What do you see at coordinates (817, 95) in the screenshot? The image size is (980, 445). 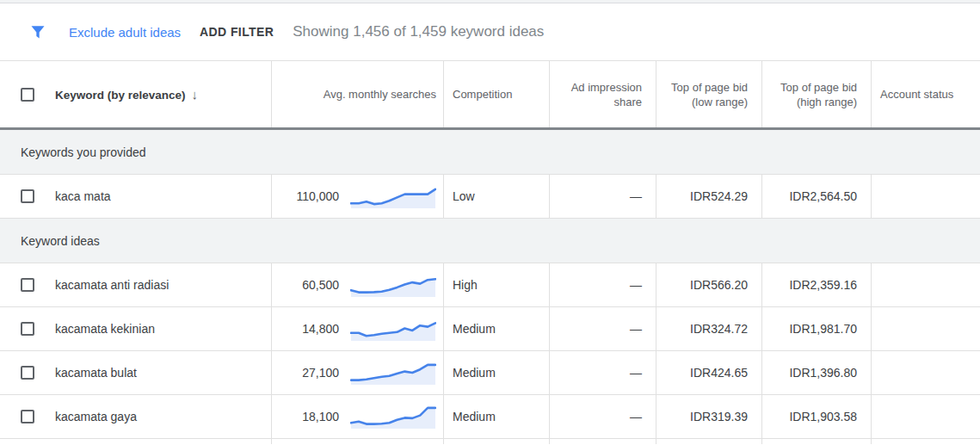 I see `header-top-bid-high: Top of page bid (high range)` at bounding box center [817, 95].